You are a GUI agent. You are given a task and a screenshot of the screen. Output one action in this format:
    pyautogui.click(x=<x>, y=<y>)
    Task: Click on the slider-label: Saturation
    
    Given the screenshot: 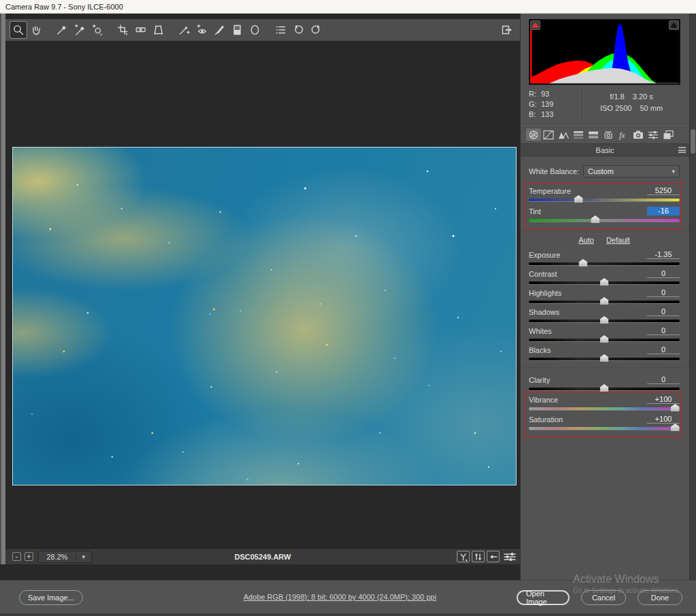 What is the action you would take?
    pyautogui.click(x=546, y=420)
    